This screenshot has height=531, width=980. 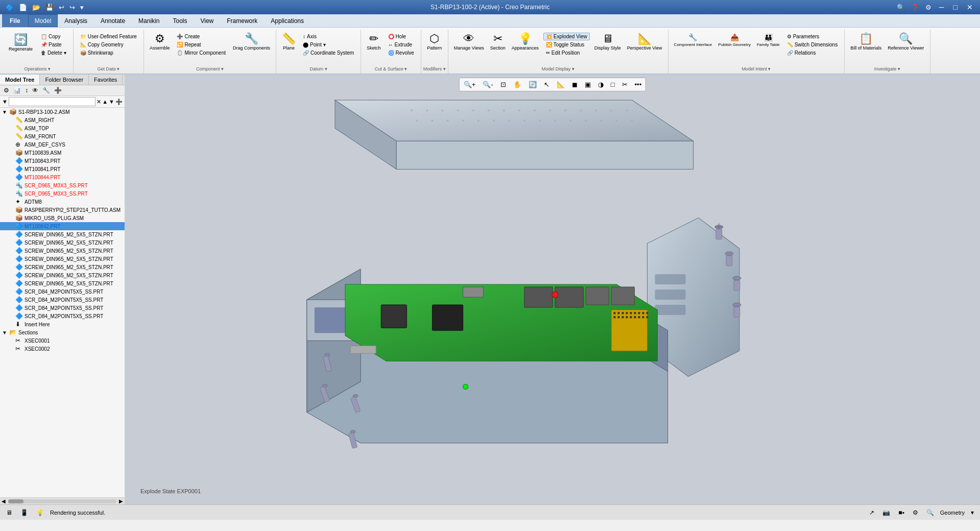 What do you see at coordinates (108, 45) in the screenshot?
I see `copy-geometry-btn: 📐Copy Geometry` at bounding box center [108, 45].